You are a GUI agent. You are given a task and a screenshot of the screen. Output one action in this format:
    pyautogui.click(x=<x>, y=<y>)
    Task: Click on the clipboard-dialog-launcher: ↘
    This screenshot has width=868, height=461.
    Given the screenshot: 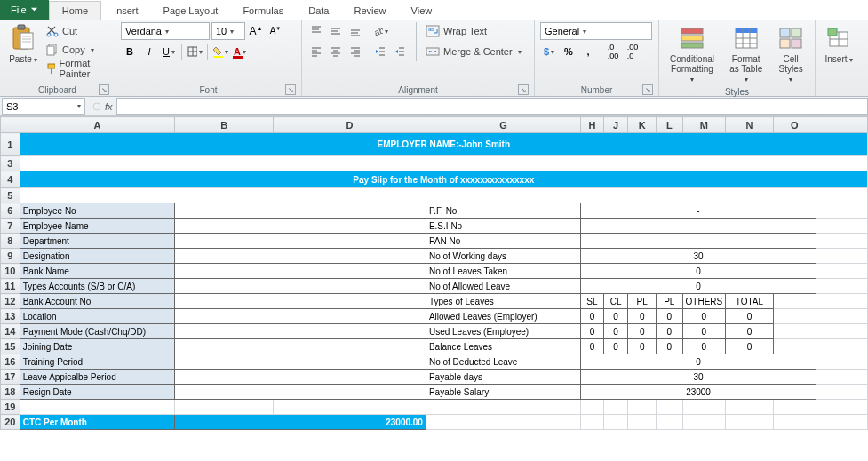 What is the action you would take?
    pyautogui.click(x=104, y=90)
    